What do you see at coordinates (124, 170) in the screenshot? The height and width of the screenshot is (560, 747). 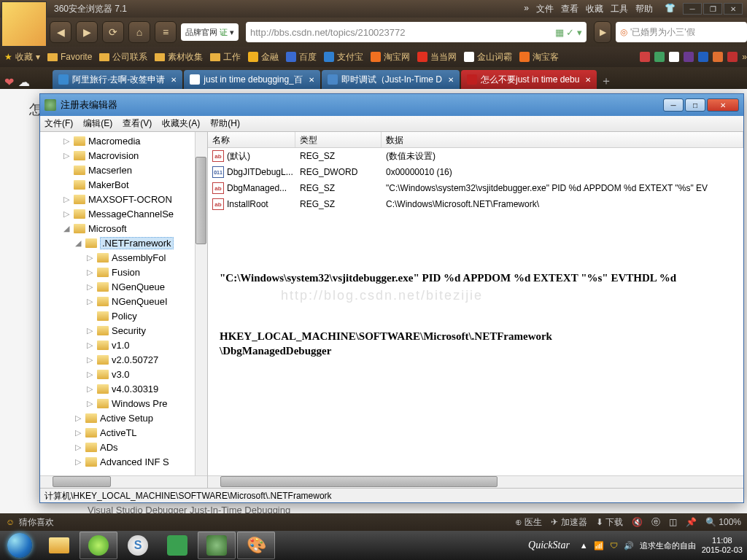 I see `tree-item: Macserlen` at bounding box center [124, 170].